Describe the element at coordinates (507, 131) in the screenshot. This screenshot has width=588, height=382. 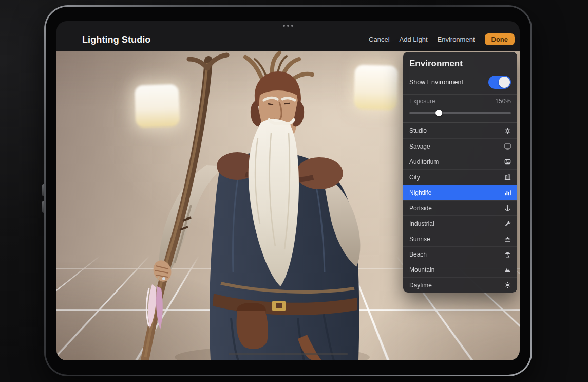
I see `studio-light-icon` at that location.